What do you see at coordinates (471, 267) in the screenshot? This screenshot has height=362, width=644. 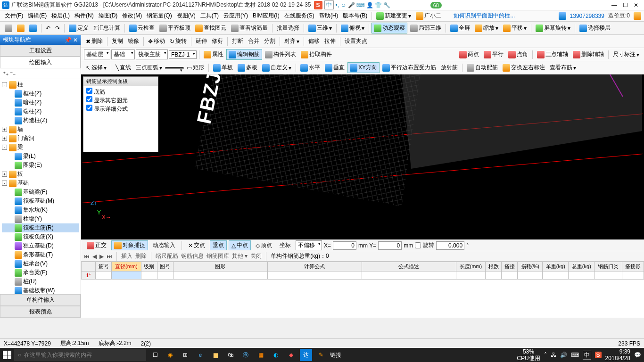 I see `col-header: 长度(mm)` at bounding box center [471, 267].